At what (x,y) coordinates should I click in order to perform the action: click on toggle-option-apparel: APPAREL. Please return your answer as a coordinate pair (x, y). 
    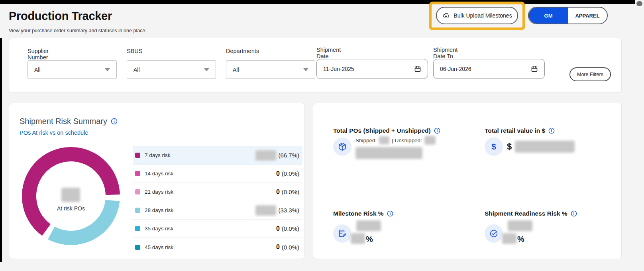
    Looking at the image, I should click on (587, 16).